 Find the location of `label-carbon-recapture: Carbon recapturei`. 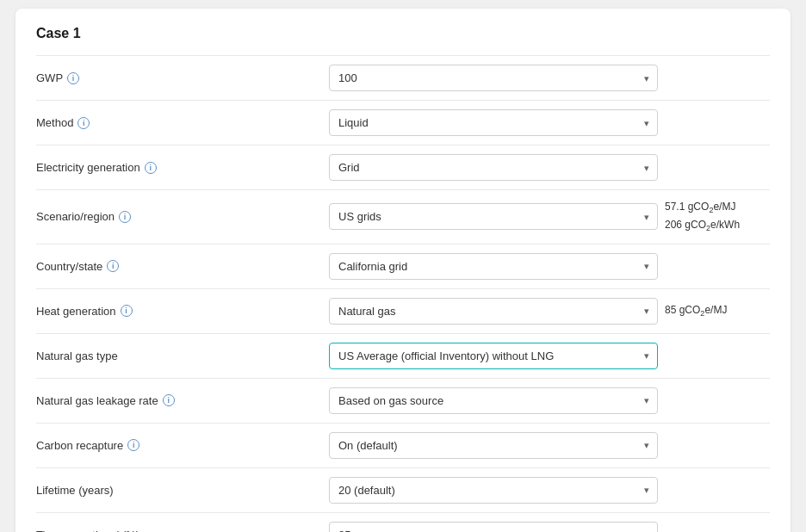

label-carbon-recapture: Carbon recapturei is located at coordinates (183, 446).